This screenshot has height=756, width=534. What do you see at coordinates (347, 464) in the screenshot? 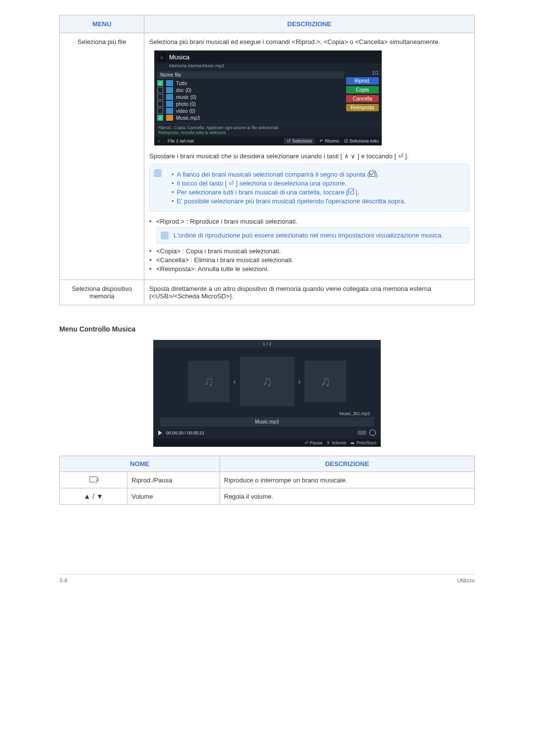
I see `th-desc2: DESCRIZIONE` at bounding box center [347, 464].